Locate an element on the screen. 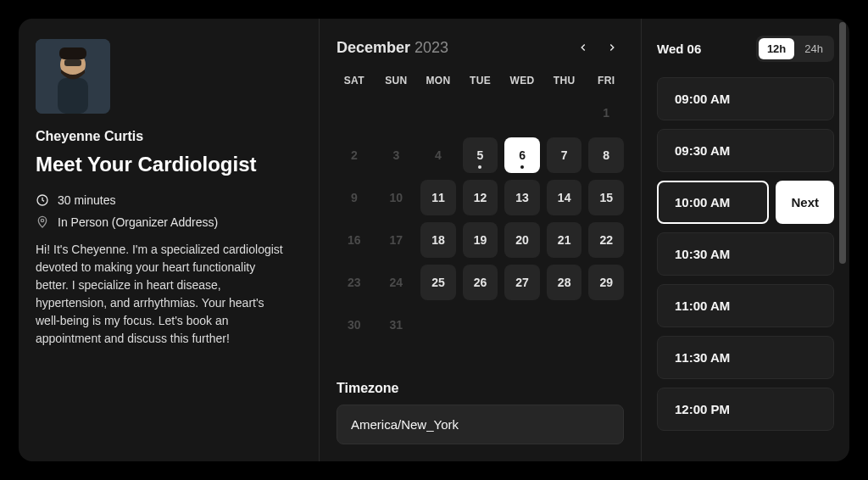  calendar-day: 30 is located at coordinates (354, 325).